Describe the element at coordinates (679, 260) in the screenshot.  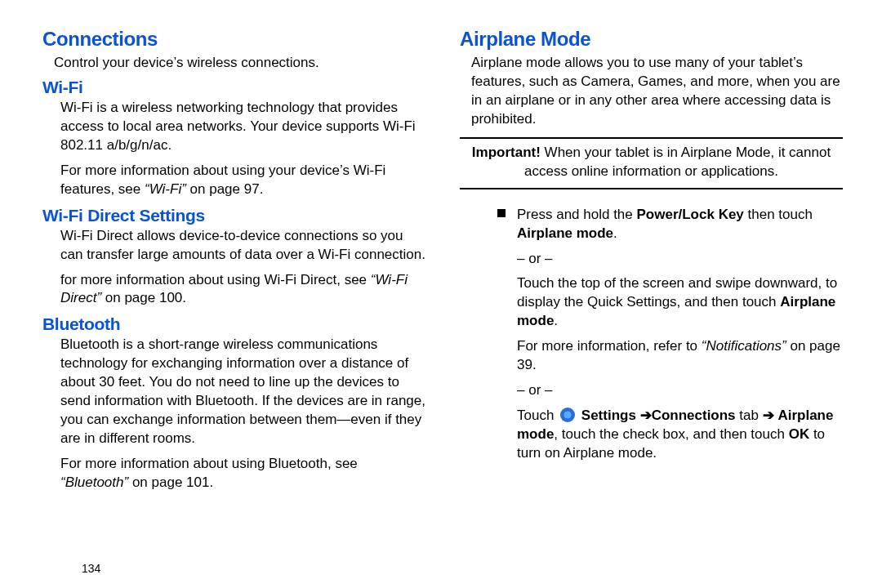
I see `step-or-1: – or –` at that location.